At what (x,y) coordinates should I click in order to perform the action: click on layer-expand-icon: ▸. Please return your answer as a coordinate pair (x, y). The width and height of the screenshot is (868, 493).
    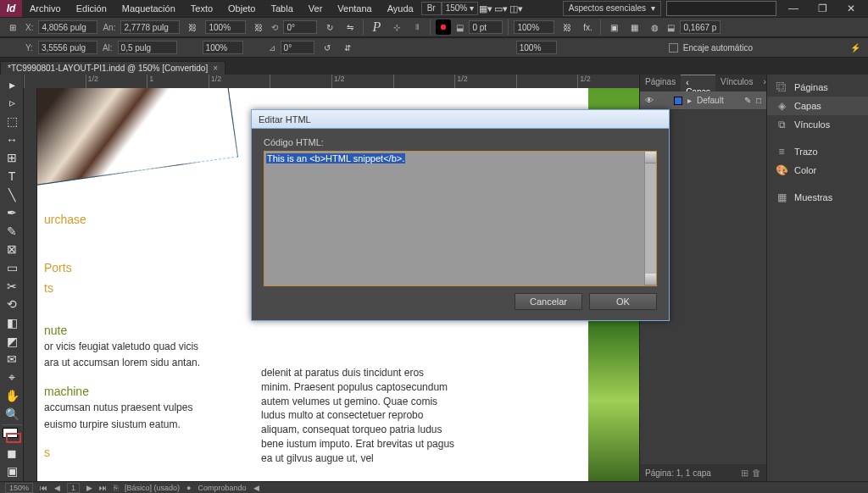
    Looking at the image, I should click on (690, 100).